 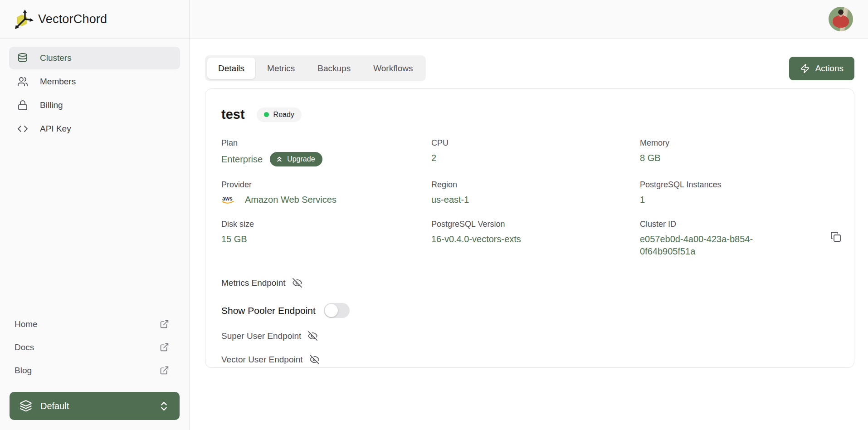 I want to click on field-memory: Memory 8 GB, so click(x=739, y=152).